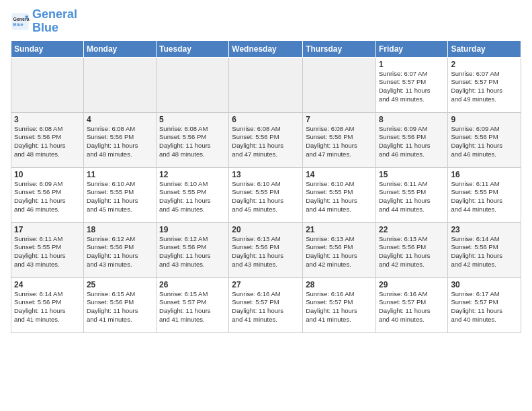  I want to click on weekday-header: Monday, so click(120, 48).